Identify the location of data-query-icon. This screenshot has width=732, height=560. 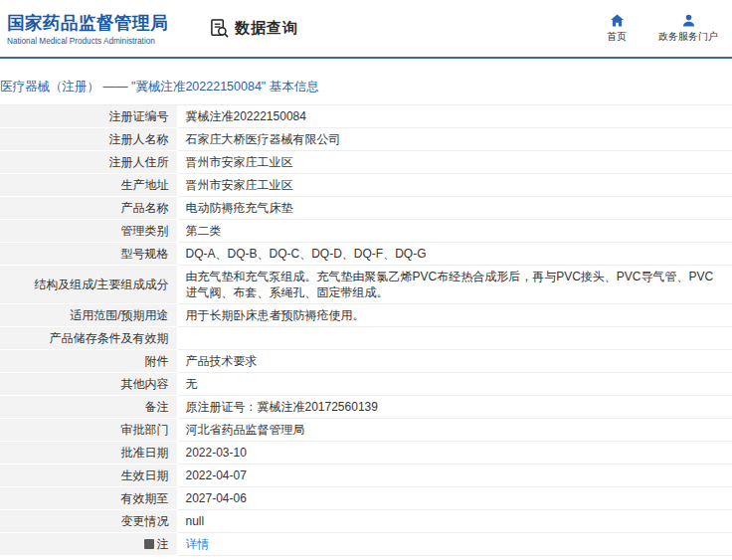
(219, 28).